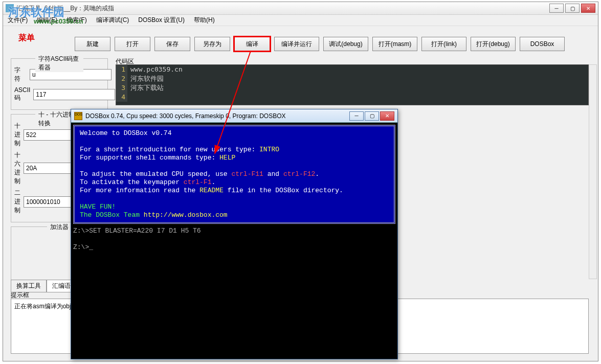 This screenshot has width=601, height=364. Describe the element at coordinates (59, 63) in the screenshot. I see `ascii-panel-title: 字符ASCII码查看器` at that location.